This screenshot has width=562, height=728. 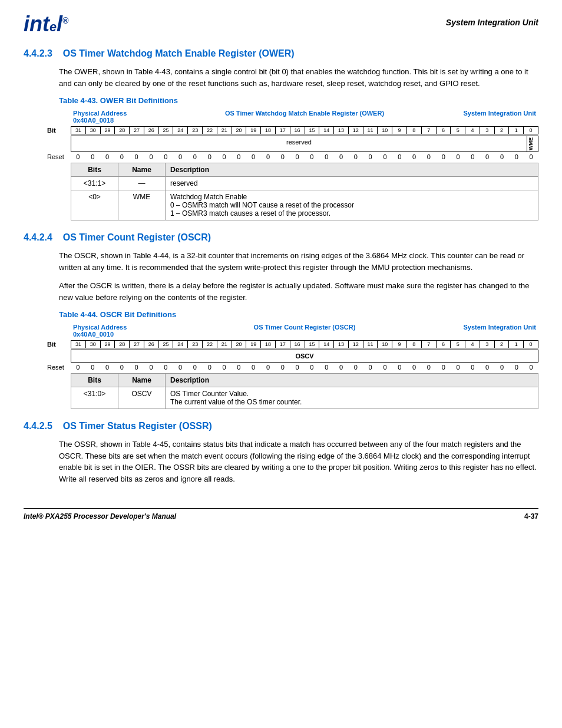 What do you see at coordinates (293, 165) in the screenshot?
I see `register-table-4-43: Physical Address 0x40A0_0018 OS Timer Wa…` at bounding box center [293, 165].